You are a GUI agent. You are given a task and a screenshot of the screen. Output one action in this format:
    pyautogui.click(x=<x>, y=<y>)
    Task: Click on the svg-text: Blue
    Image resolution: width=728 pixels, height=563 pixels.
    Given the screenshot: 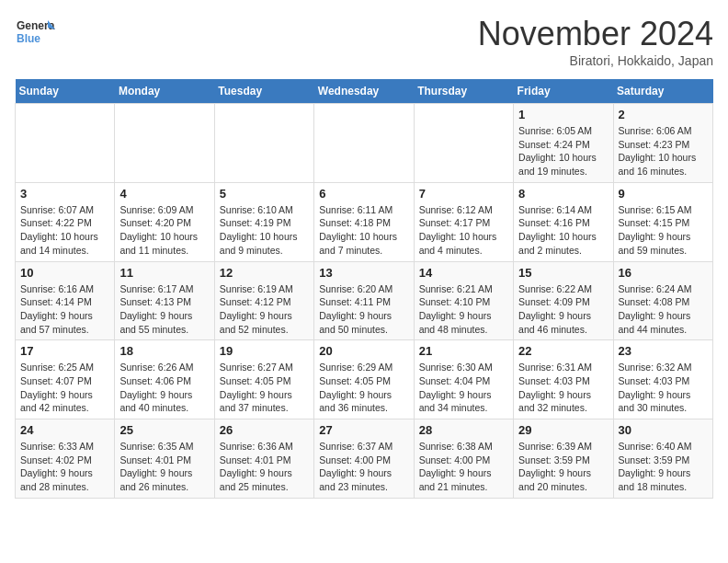 What is the action you would take?
    pyautogui.click(x=28, y=39)
    